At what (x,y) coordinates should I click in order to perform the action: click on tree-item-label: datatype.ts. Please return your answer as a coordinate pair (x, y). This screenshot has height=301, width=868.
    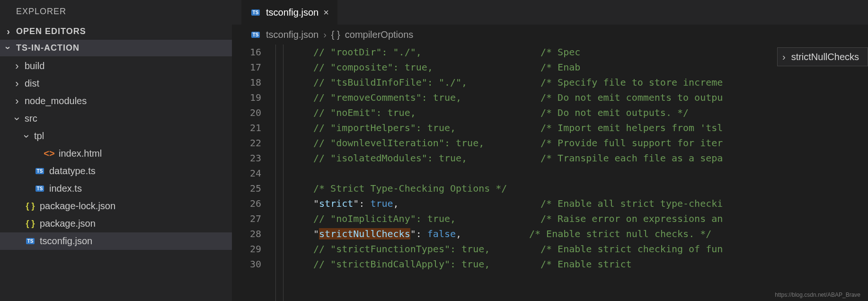
    Looking at the image, I should click on (72, 171).